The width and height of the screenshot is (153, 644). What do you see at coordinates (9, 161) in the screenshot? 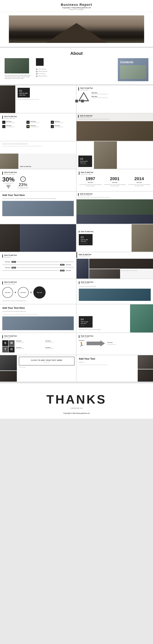
I see `arch-photo` at bounding box center [9, 161].